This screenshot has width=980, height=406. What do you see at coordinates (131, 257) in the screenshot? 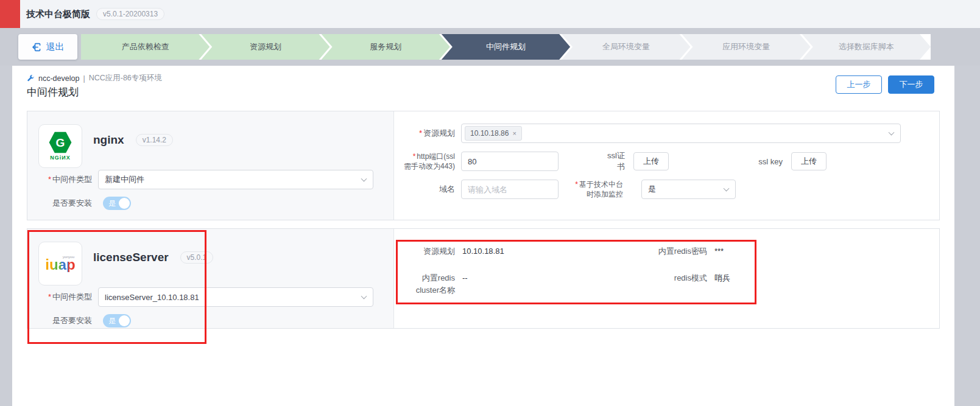
I see `middleware-name: licenseServer` at bounding box center [131, 257].